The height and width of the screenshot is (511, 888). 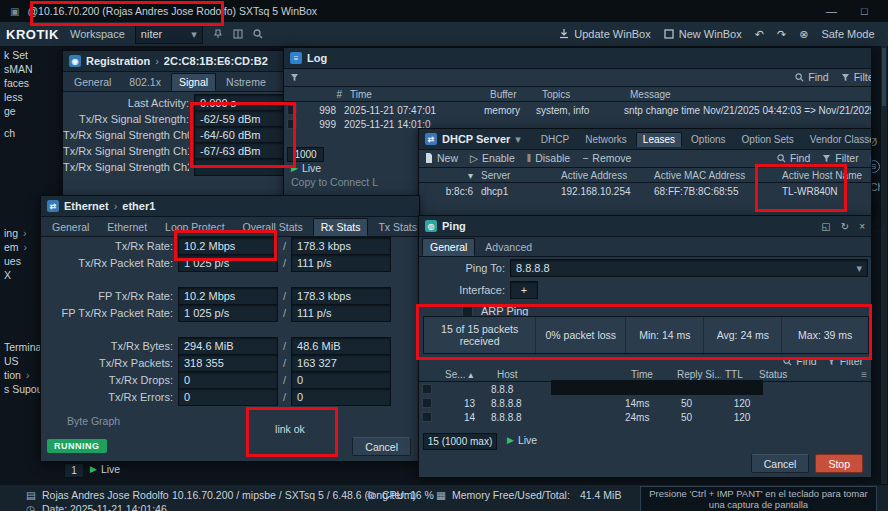 What do you see at coordinates (508, 247) in the screenshot?
I see `tab-advanced: Advanced` at bounding box center [508, 247].